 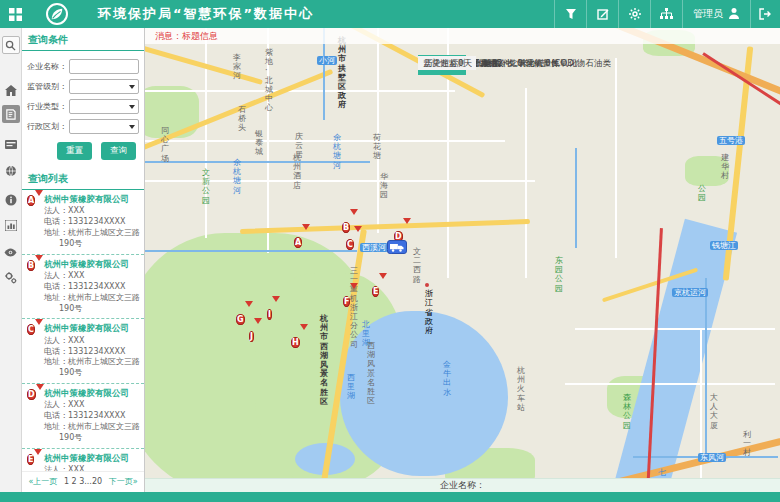 I want to click on list-item: D 杭州中策橡胶有限公司 法人：XXX 电话：1331234XXXX 地址：杭州…, so click(x=83, y=416).